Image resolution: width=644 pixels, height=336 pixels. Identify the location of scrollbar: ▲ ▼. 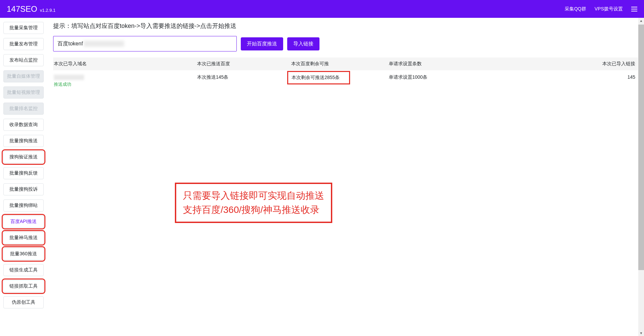
(641, 177).